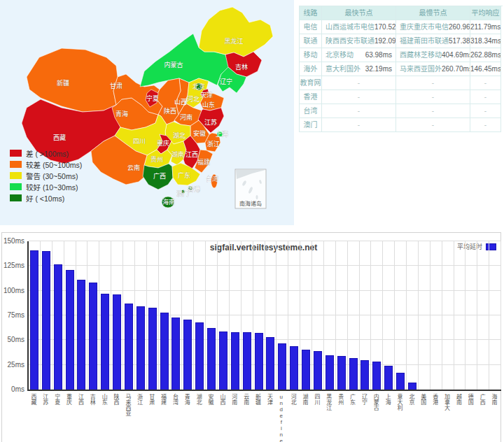  Describe the element at coordinates (258, 418) in the screenshot. I see `x-axis-label-text: 新疆` at that location.